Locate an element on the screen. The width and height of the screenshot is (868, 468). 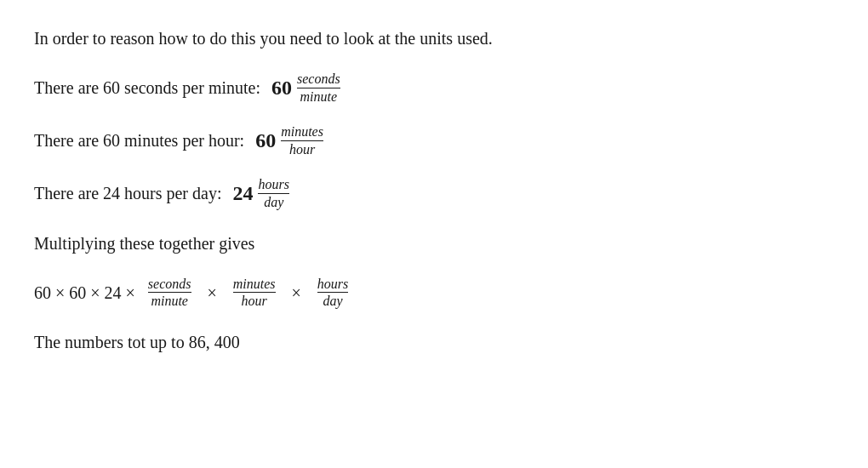
times2: × is located at coordinates (296, 293).